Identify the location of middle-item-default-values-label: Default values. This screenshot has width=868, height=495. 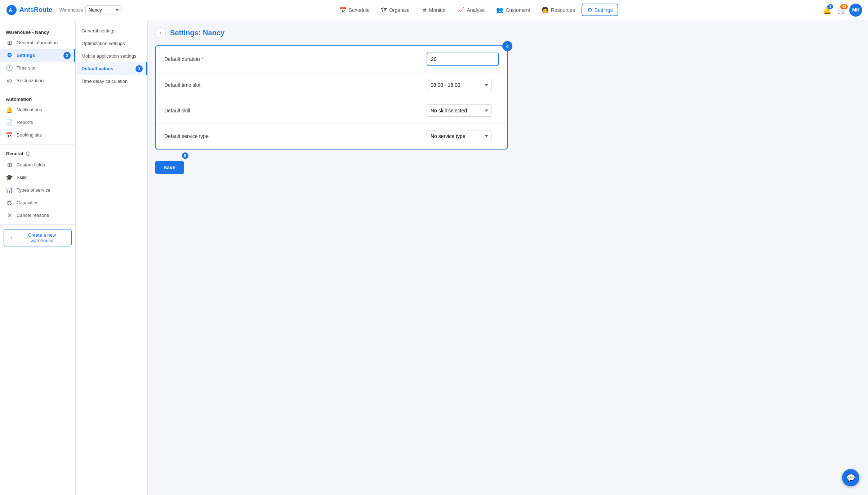
(97, 68).